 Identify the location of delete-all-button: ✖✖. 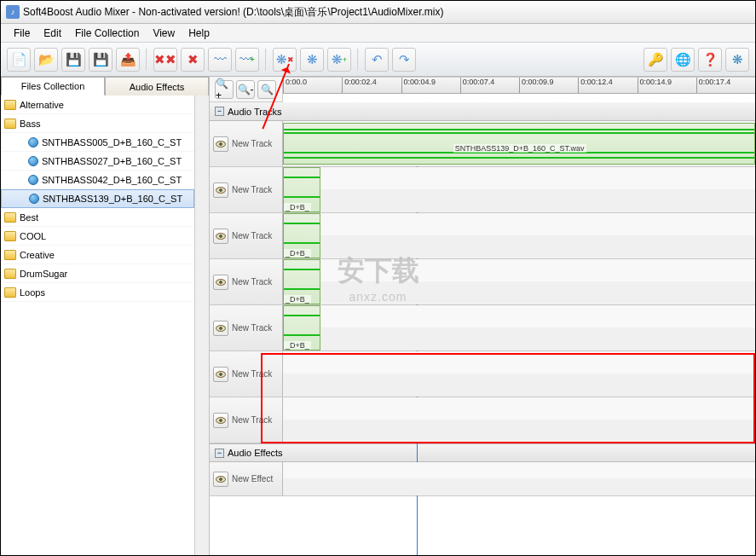
(165, 60).